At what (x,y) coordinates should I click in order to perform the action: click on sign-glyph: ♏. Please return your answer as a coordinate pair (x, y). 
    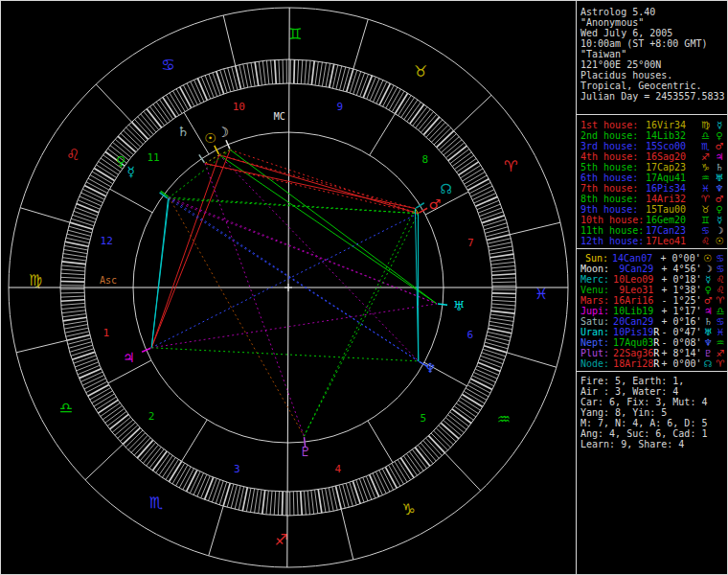
    Looking at the image, I should click on (705, 146).